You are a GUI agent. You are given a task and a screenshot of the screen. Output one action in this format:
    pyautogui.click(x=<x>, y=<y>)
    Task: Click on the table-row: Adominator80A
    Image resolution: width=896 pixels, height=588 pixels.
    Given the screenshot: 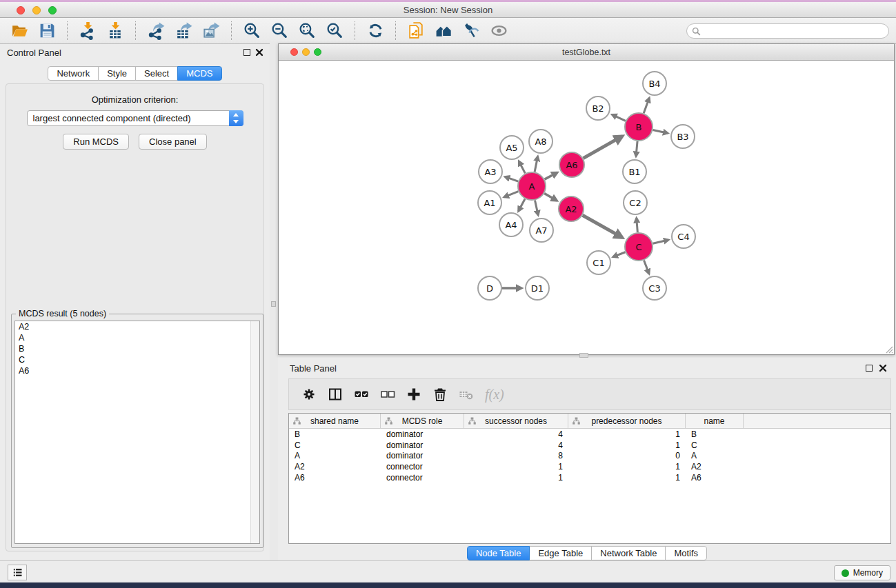 What is the action you would take?
    pyautogui.click(x=590, y=456)
    